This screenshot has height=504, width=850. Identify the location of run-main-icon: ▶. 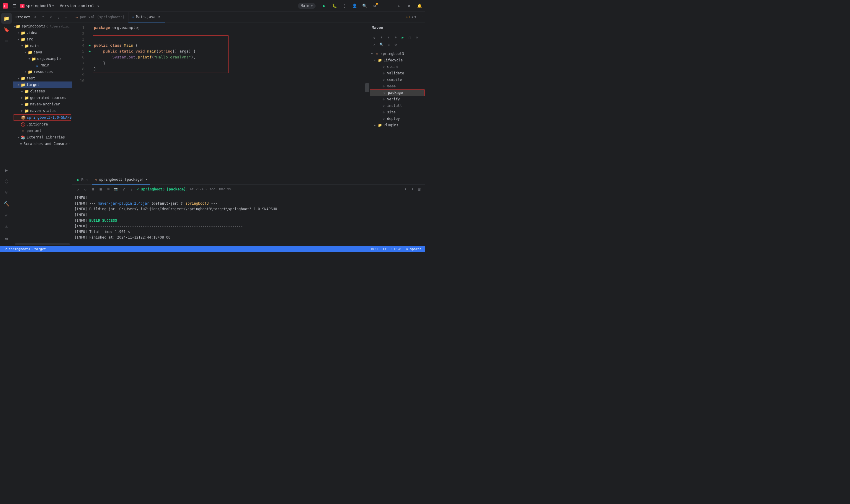
(90, 52).